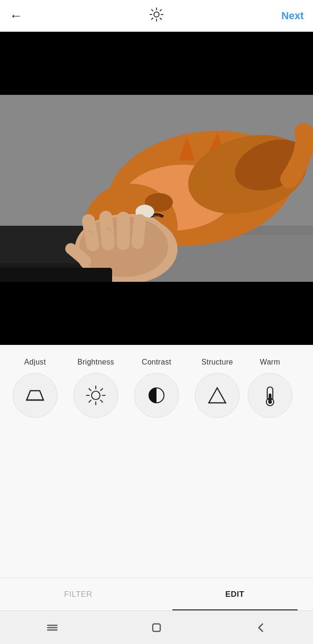 The image size is (313, 644). Describe the element at coordinates (52, 628) in the screenshot. I see `menu-icon` at that location.